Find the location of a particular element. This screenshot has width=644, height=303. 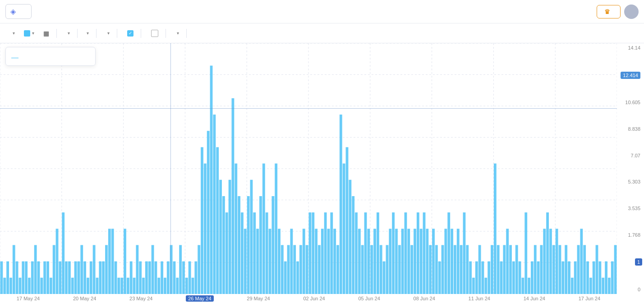

y-label-zero: 0 is located at coordinates (630, 289).